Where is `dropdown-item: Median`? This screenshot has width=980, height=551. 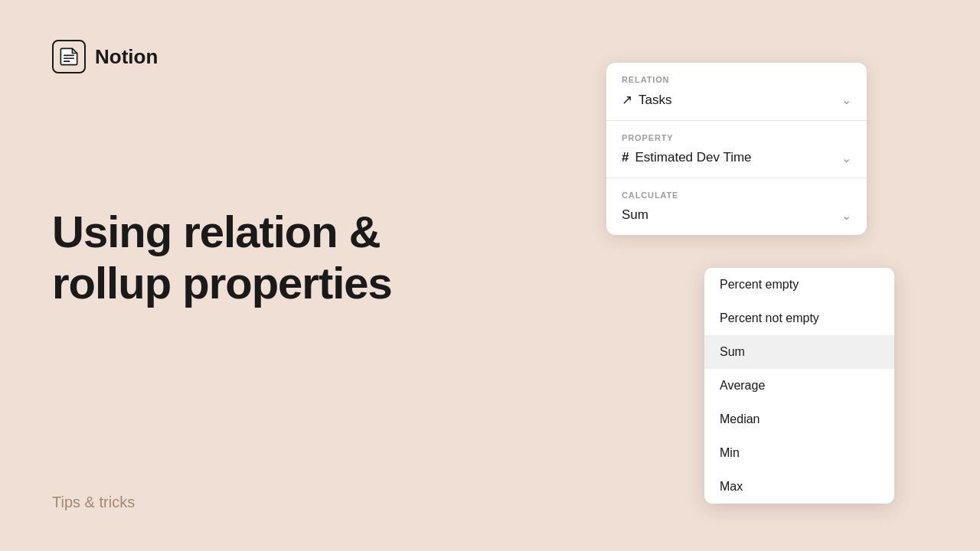
dropdown-item: Median is located at coordinates (799, 419).